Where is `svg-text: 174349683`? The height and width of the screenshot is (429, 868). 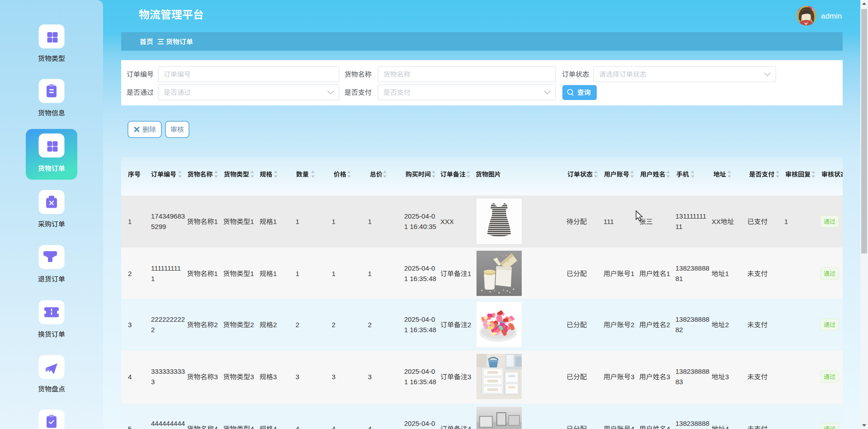 svg-text: 174349683 is located at coordinates (168, 216).